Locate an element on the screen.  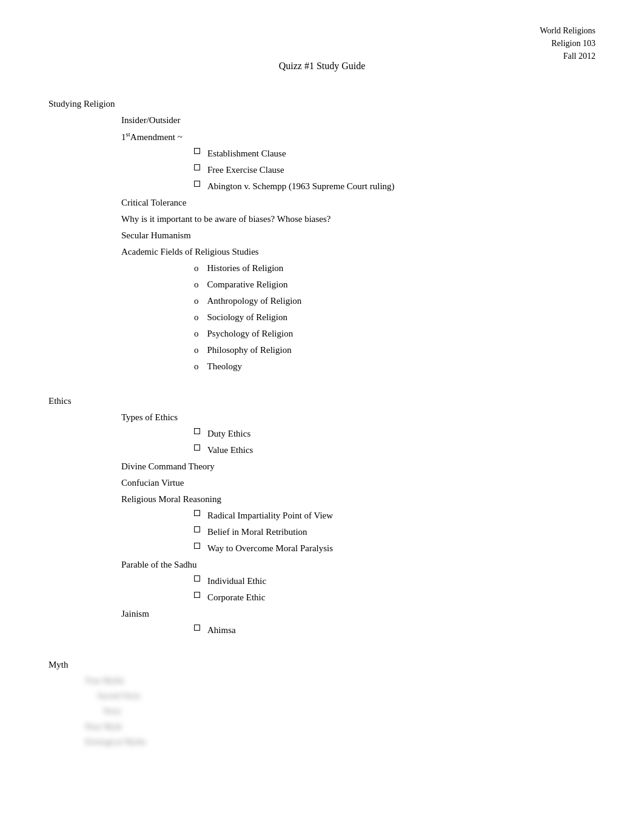
abington-text: Abington v. Schempp (1963 Supreme Court … is located at coordinates (301, 187).